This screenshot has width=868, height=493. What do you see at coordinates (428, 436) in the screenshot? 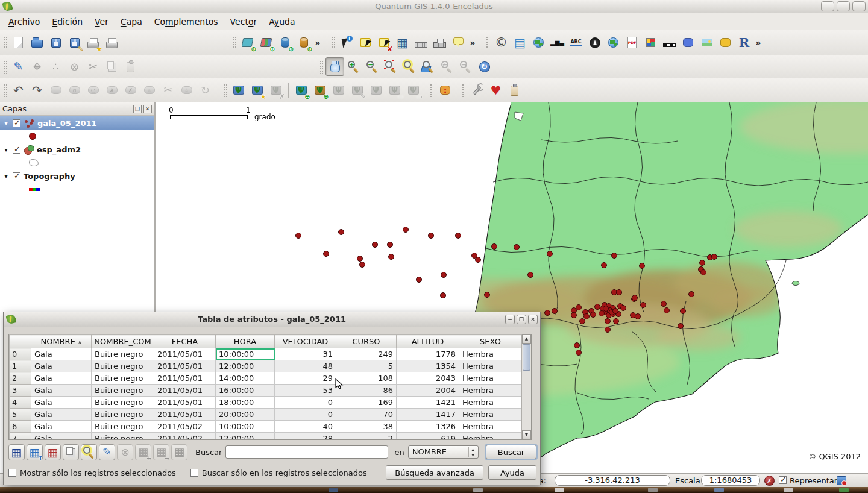
I see `table-cell: 619` at bounding box center [428, 436].